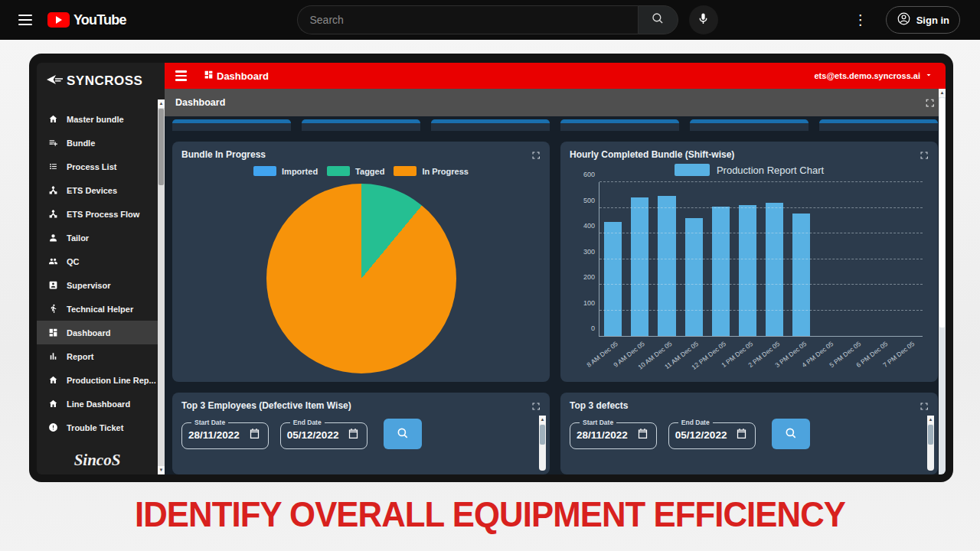  Describe the element at coordinates (161, 470) in the screenshot. I see `scroll-down-icon: ▼` at that location.